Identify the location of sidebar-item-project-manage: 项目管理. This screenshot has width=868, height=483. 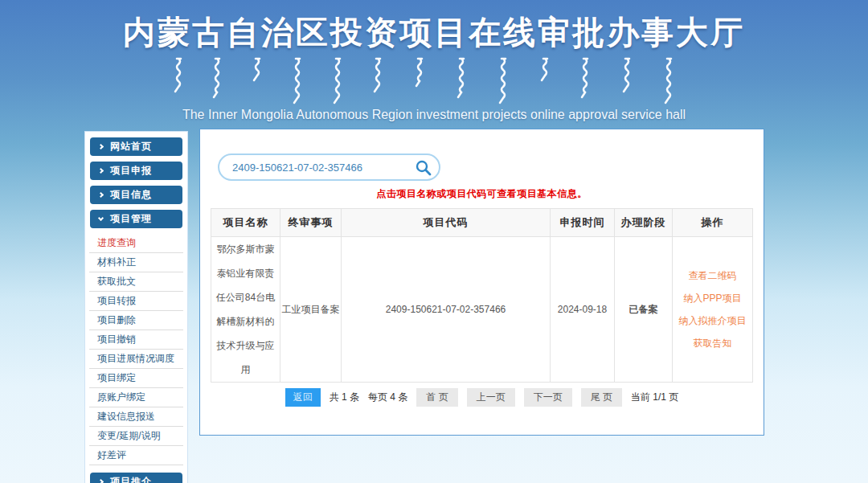
(137, 219).